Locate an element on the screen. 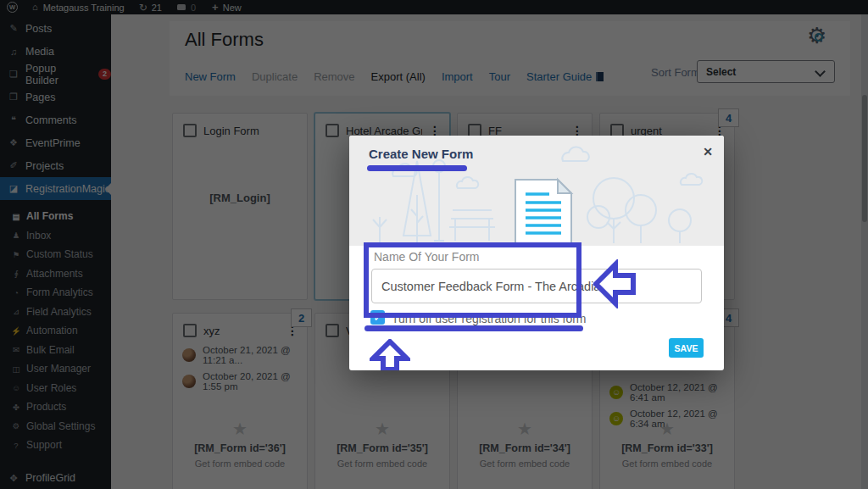 The width and height of the screenshot is (868, 489). annotation-underline-checkbox is located at coordinates (474, 329).